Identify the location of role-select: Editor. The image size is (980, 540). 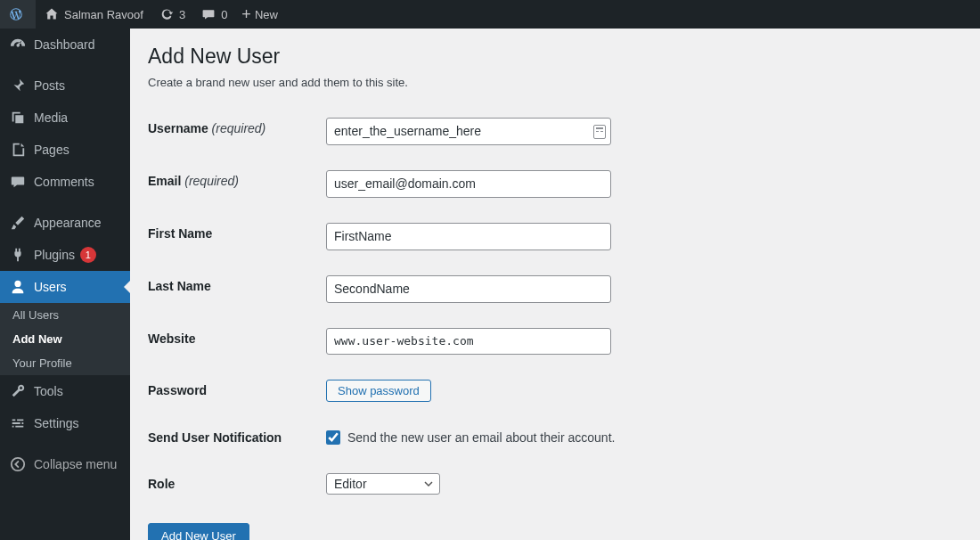
(383, 484).